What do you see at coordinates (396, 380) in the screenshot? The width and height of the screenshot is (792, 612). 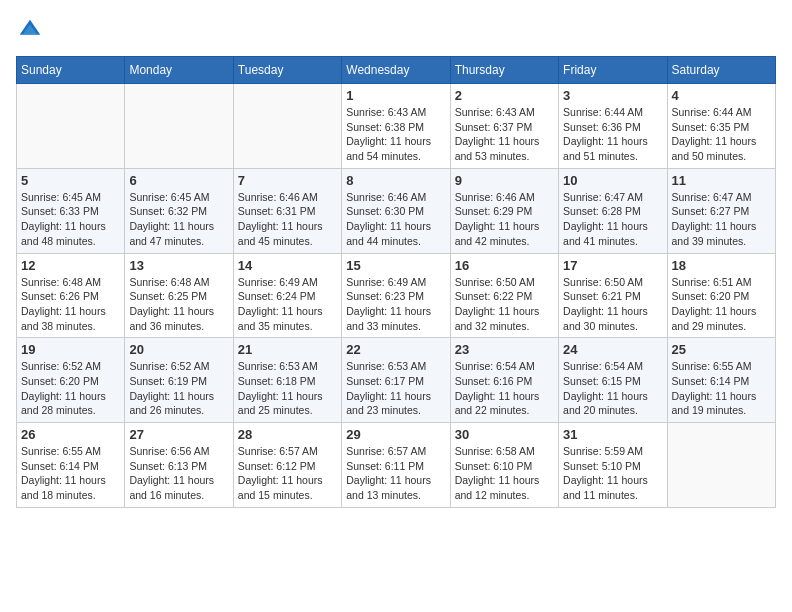 I see `calendar-day-cell: 22Sunrise: 6:53 AM Sunset: 6:17 PM Dayli…` at bounding box center [396, 380].